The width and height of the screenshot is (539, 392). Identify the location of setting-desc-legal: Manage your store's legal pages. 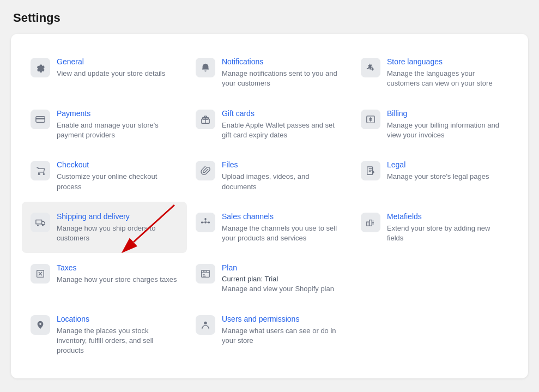
(448, 177).